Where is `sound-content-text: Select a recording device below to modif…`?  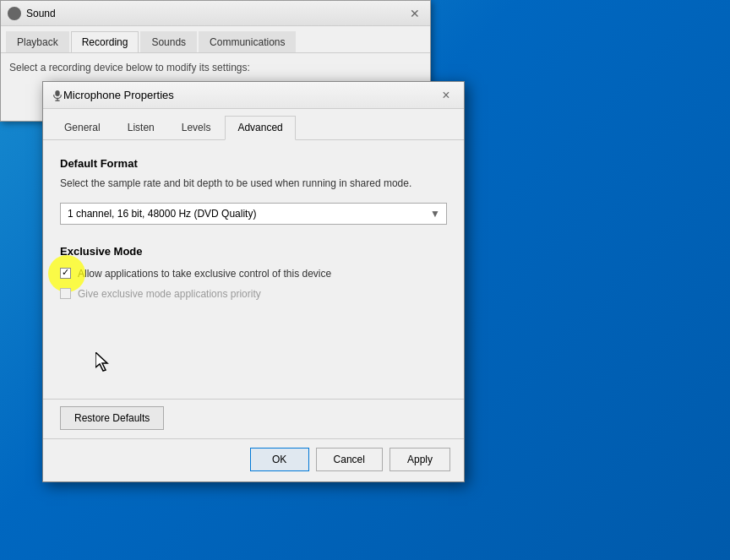
sound-content-text: Select a recording device below to modif… is located at coordinates (215, 68).